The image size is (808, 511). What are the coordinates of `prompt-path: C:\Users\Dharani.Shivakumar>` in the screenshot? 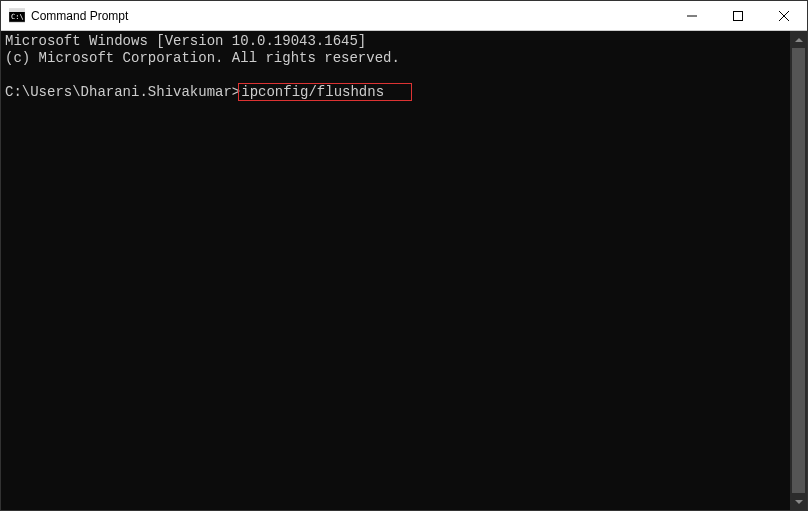 It's located at (122, 92).